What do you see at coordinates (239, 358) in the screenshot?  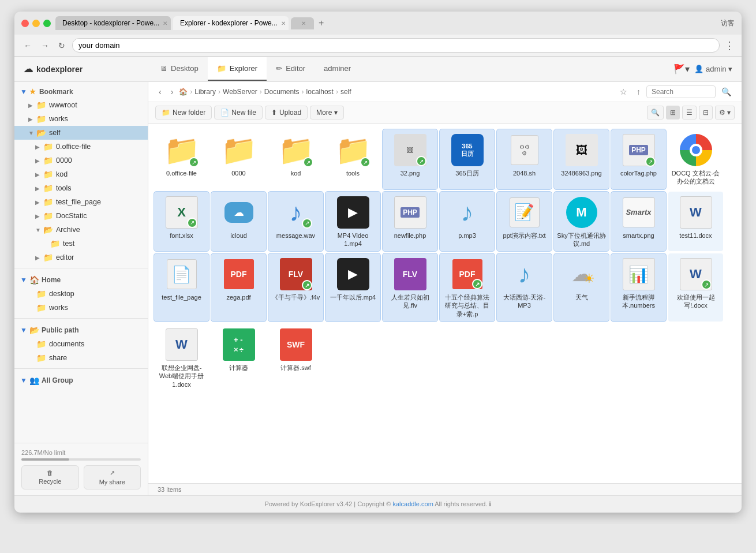 I see `file-item: +- ×÷ 计算器` at bounding box center [239, 358].